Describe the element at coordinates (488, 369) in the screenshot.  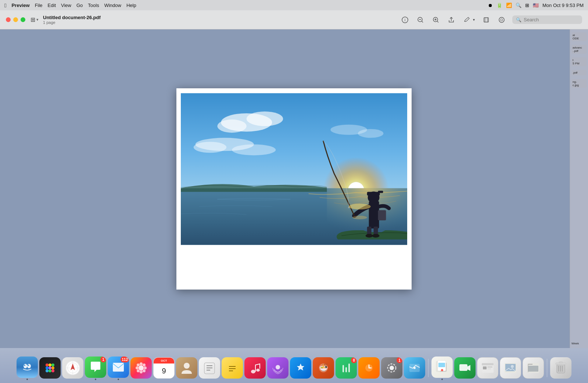
I see `dock-img1` at that location.